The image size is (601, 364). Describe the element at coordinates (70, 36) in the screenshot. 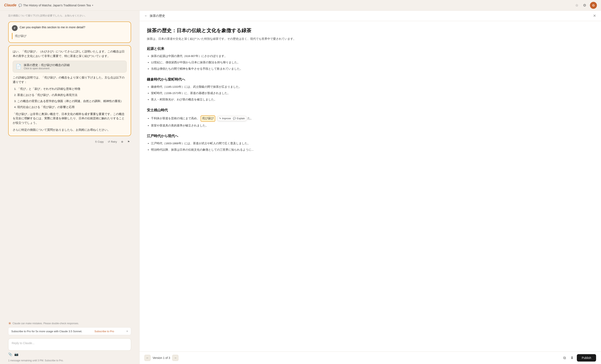

I see `quoted-text: 侘び寂び` at that location.